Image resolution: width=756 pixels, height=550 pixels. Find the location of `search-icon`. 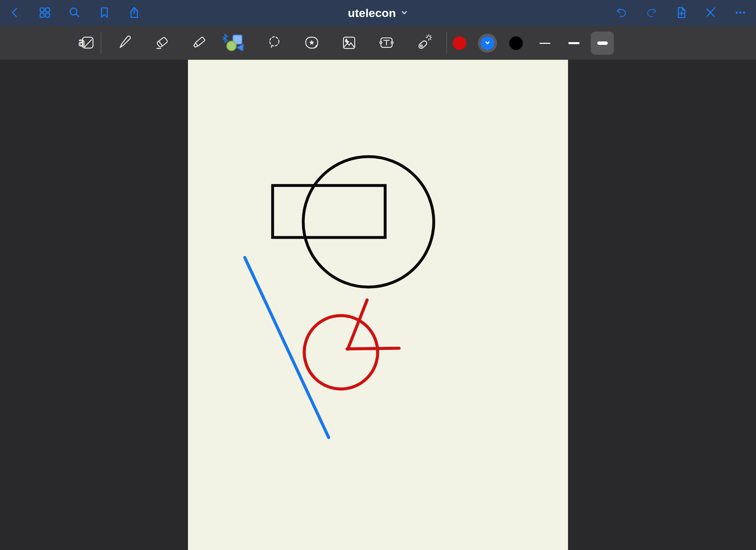

search-icon is located at coordinates (74, 13).